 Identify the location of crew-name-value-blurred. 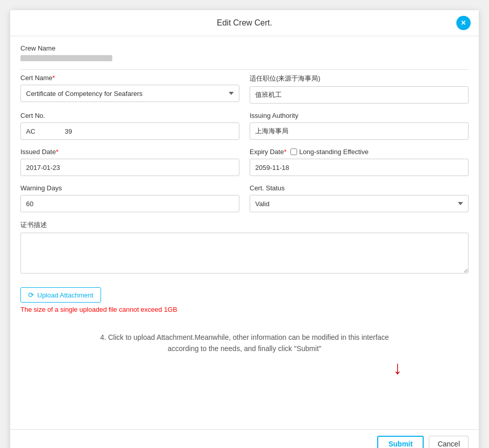
(66, 58).